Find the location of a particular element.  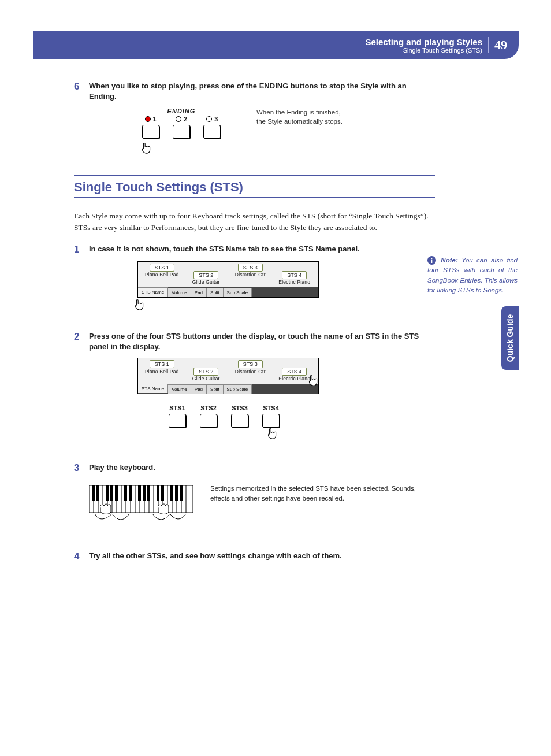

page-number: 49 is located at coordinates (498, 45).